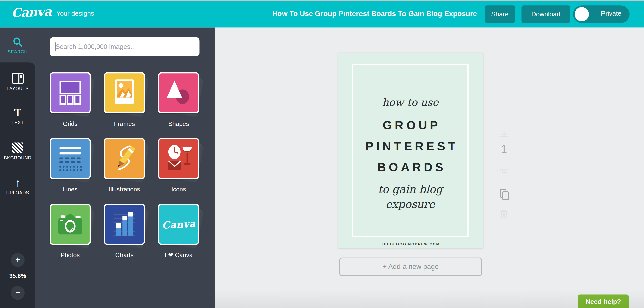 The width and height of the screenshot is (644, 308). Describe the element at coordinates (412, 146) in the screenshot. I see `design-text: PINTEREST` at that location.